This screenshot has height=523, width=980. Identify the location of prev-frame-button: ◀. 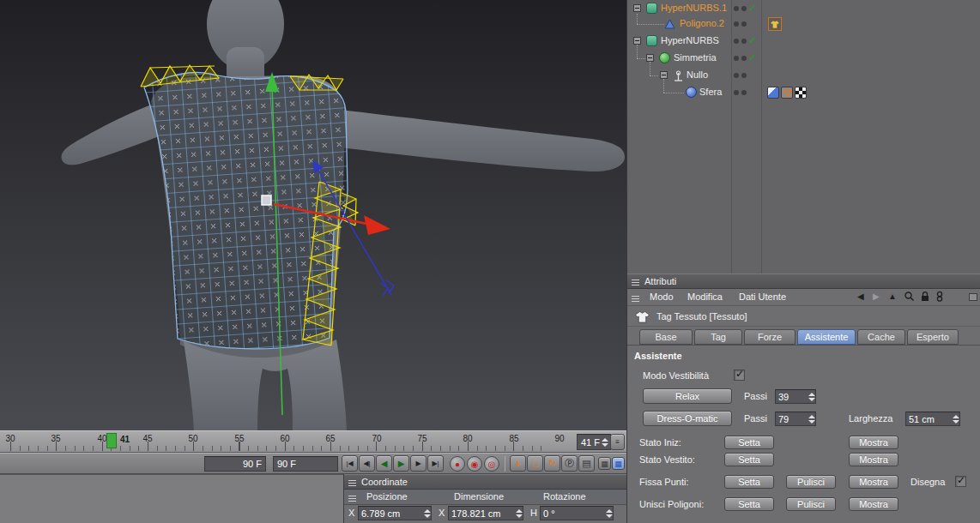
(384, 463).